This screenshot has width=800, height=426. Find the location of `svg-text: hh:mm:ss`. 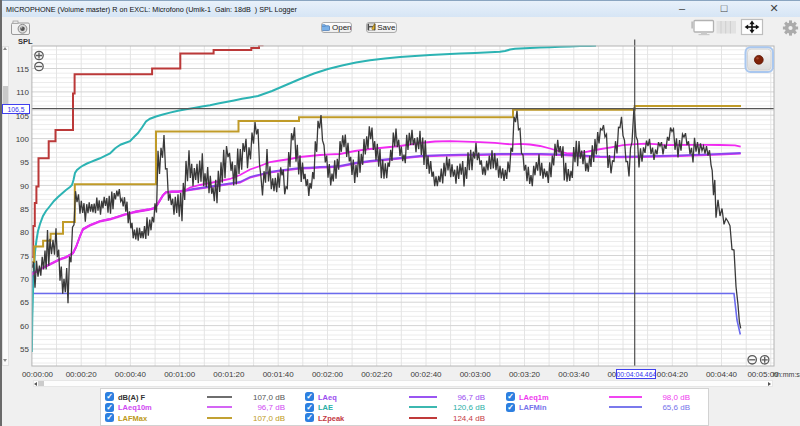

svg-text: hh:mm:ss is located at coordinates (786, 374).